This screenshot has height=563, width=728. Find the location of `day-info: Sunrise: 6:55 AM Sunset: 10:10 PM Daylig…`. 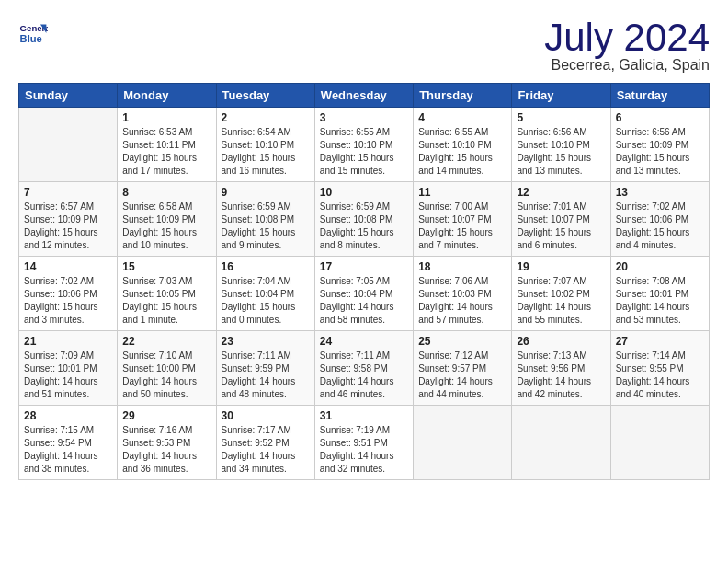

day-info: Sunrise: 6:55 AM Sunset: 10:10 PM Daylig… is located at coordinates (462, 152).